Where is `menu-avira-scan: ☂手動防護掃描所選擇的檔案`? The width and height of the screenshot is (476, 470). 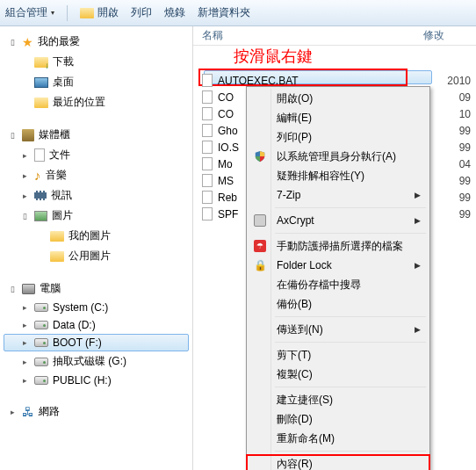
menu-avira-scan: ☂手動防護掃描所選擇的檔案 is located at coordinates (338, 246).